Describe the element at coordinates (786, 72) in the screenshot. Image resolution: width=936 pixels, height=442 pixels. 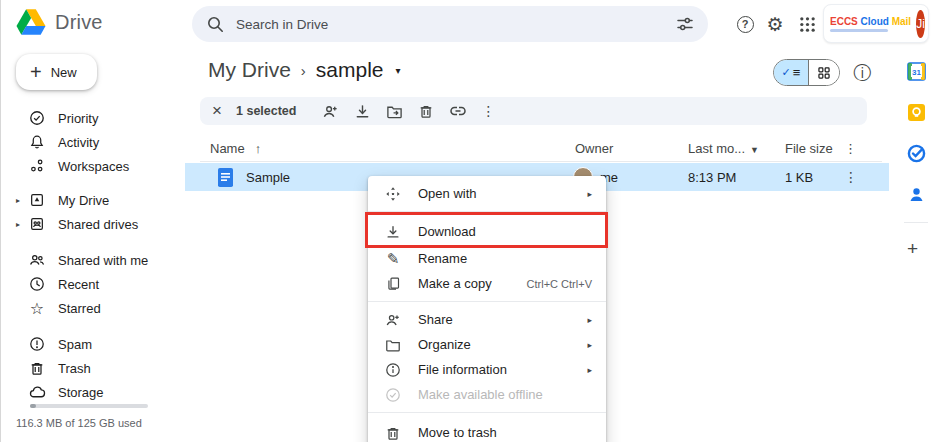
I see `check-icon: ✓` at that location.